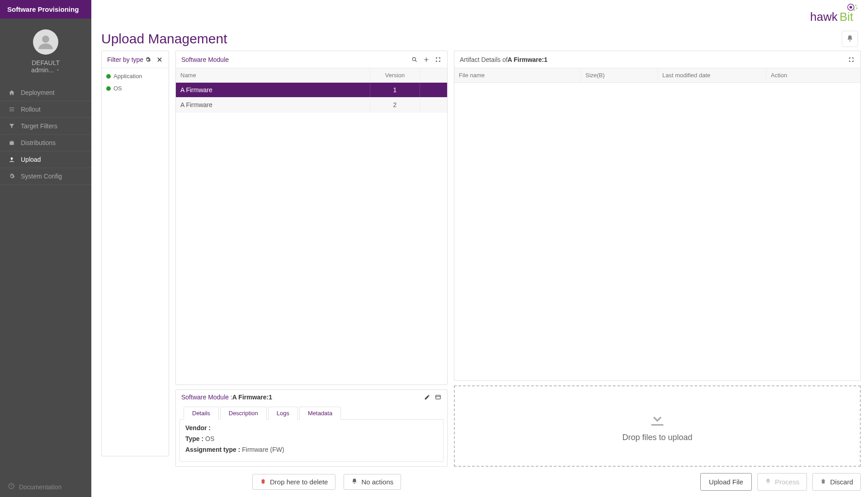 The image size is (868, 497). What do you see at coordinates (46, 93) in the screenshot?
I see `nav-deployment: Deployment` at bounding box center [46, 93].